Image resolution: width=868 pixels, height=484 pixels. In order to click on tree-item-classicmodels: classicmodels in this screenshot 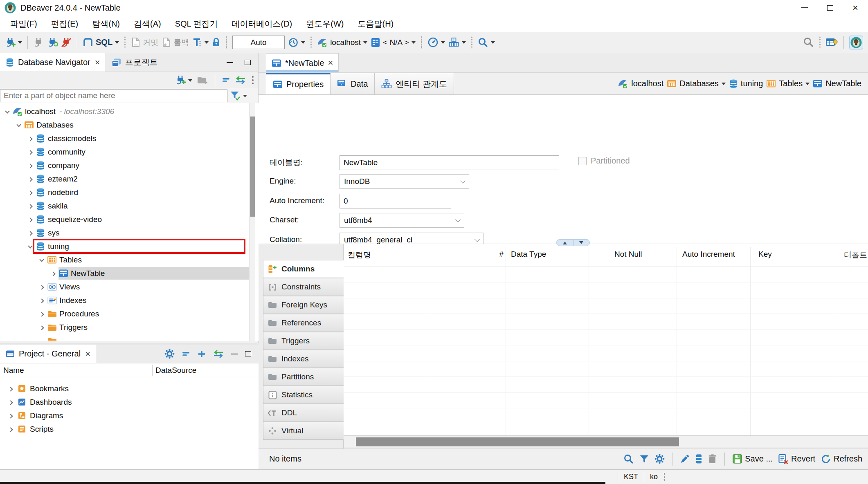, I will do `click(129, 138)`.